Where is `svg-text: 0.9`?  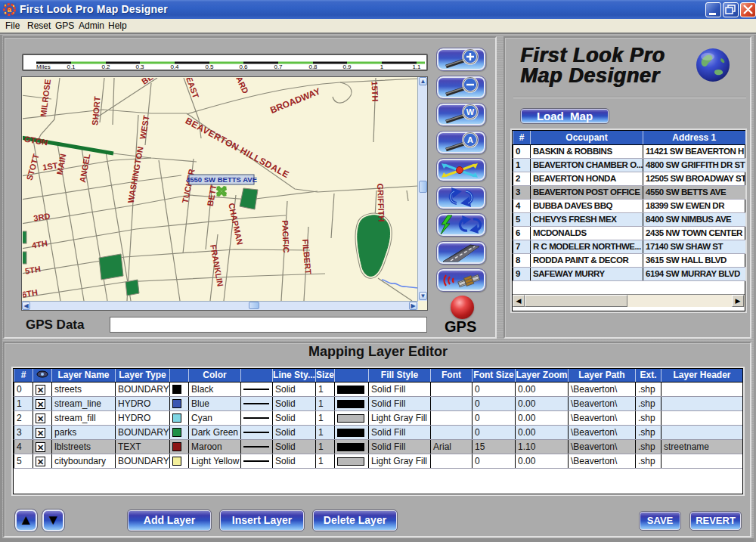
svg-text: 0.9 is located at coordinates (347, 67).